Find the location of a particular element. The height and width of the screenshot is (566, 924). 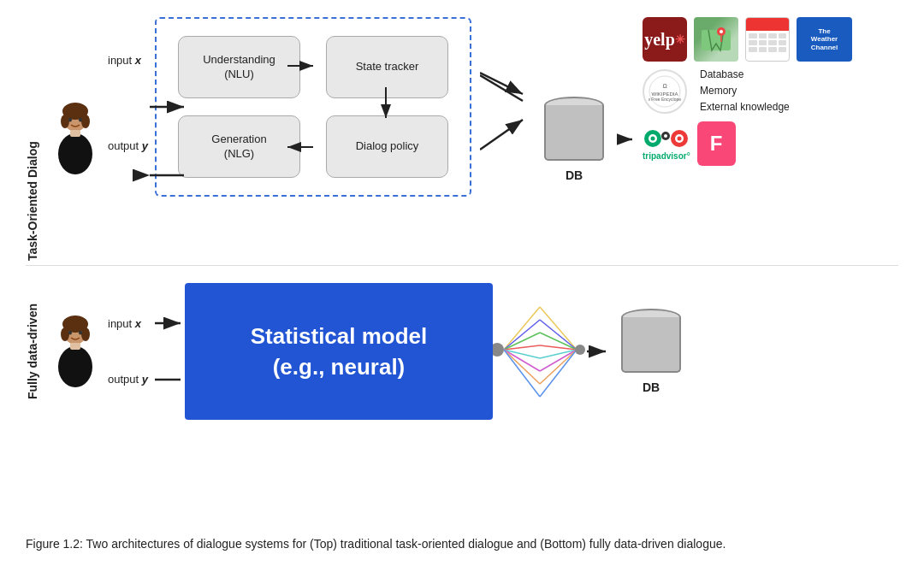

top-db: DB is located at coordinates (574, 139).